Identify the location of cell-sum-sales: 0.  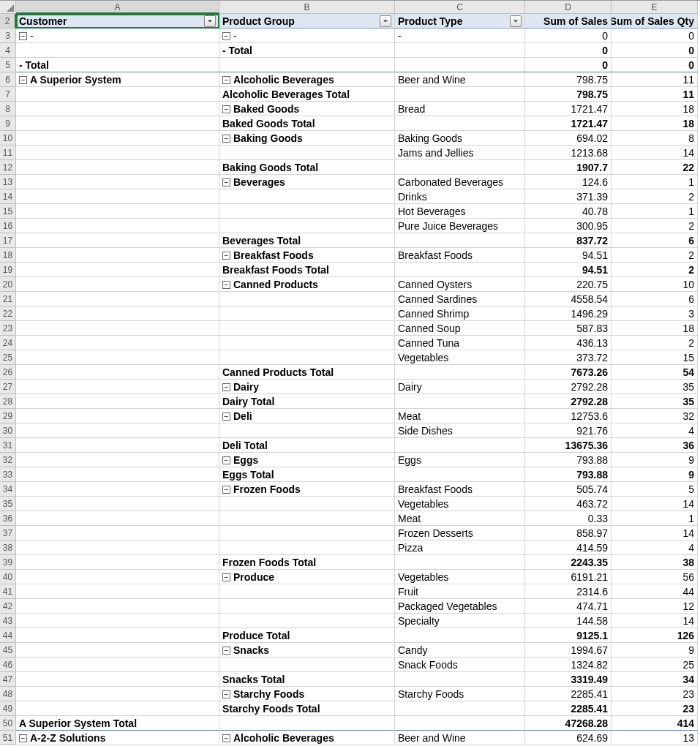
(568, 65).